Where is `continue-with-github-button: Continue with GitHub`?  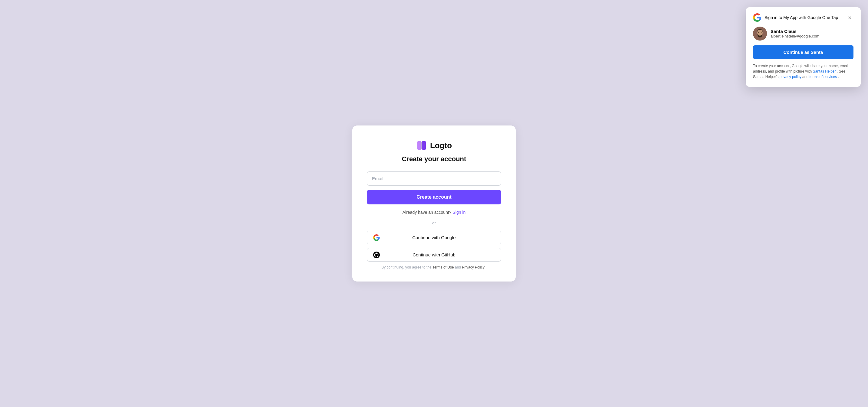 continue-with-github-button: Continue with GitHub is located at coordinates (434, 255).